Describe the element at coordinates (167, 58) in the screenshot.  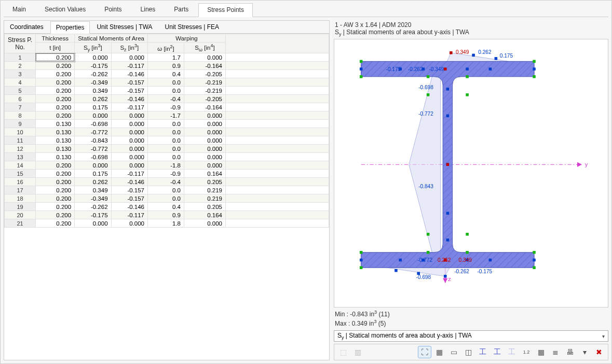
I see `table-row: 10.2000.0000.0001.70.000` at that location.